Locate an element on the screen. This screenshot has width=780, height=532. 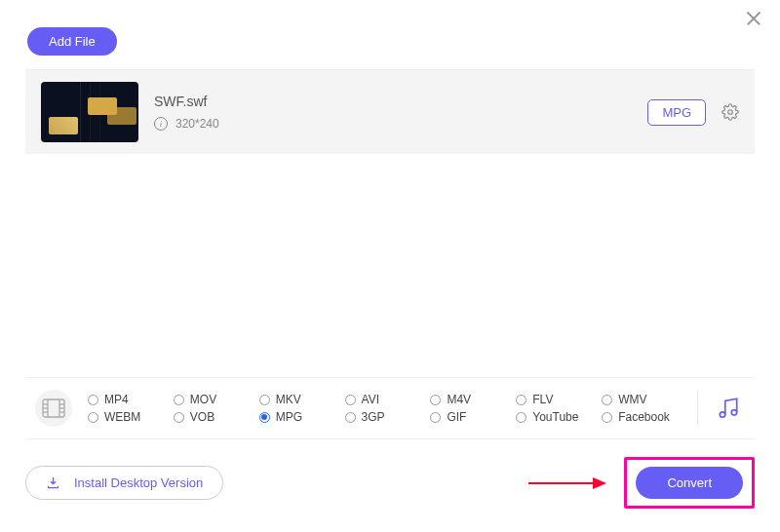
format-label: WEBM is located at coordinates (123, 417).